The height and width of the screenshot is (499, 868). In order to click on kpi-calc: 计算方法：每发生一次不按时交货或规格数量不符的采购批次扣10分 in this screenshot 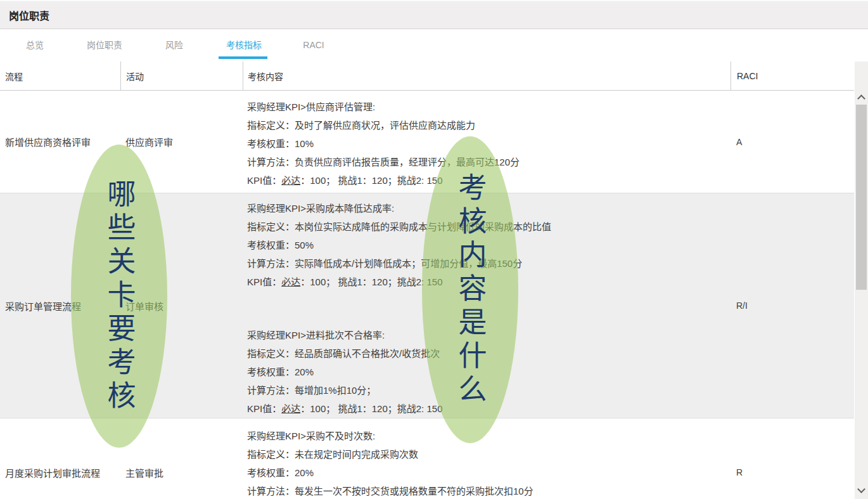, I will do `click(489, 491)`.